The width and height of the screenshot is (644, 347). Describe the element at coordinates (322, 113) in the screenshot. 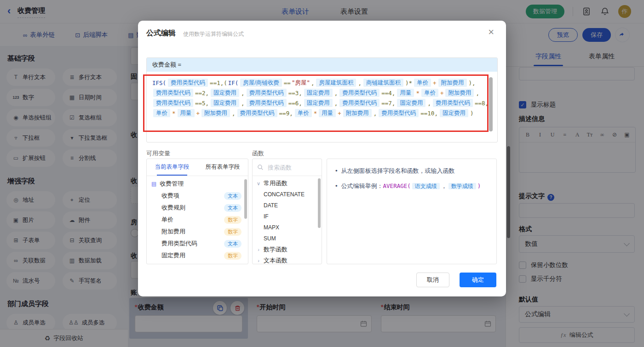

I see `formula-line: 单价*用量+附加费用,费用类型代码==9,单价*用量+附加费用,费用类型代码==…` at that location.